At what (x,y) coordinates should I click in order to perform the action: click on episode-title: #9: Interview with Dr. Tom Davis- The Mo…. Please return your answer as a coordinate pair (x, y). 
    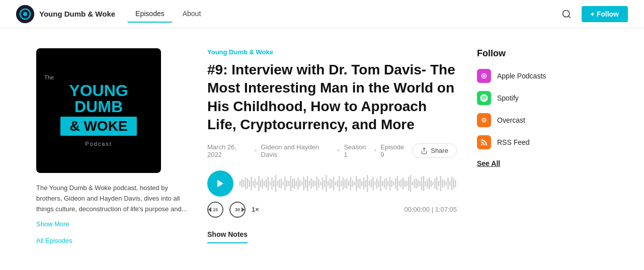
    Looking at the image, I should click on (332, 98).